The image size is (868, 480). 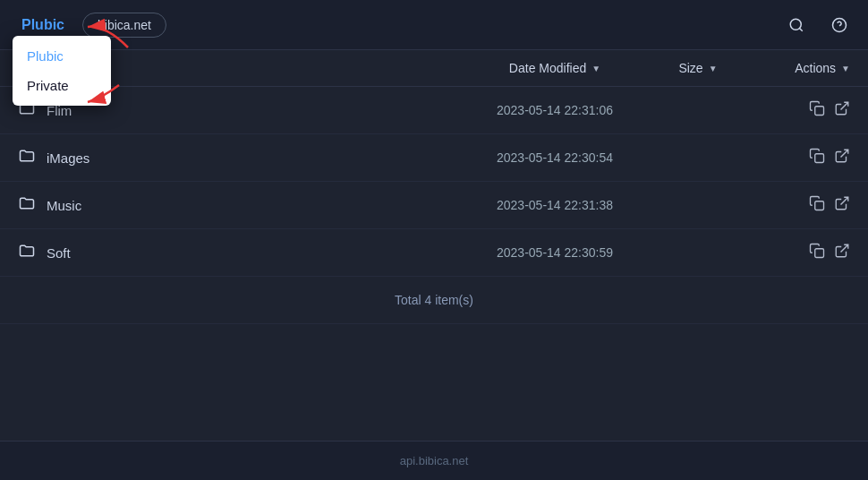 What do you see at coordinates (62, 71) in the screenshot?
I see `dropdown-popup: Plubic Private` at bounding box center [62, 71].